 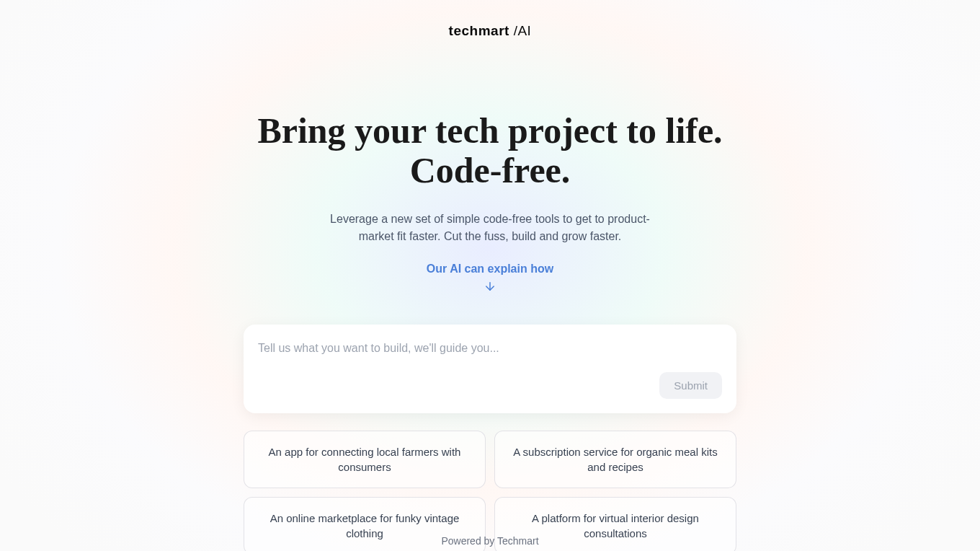 I want to click on prompt-input, so click(x=490, y=348).